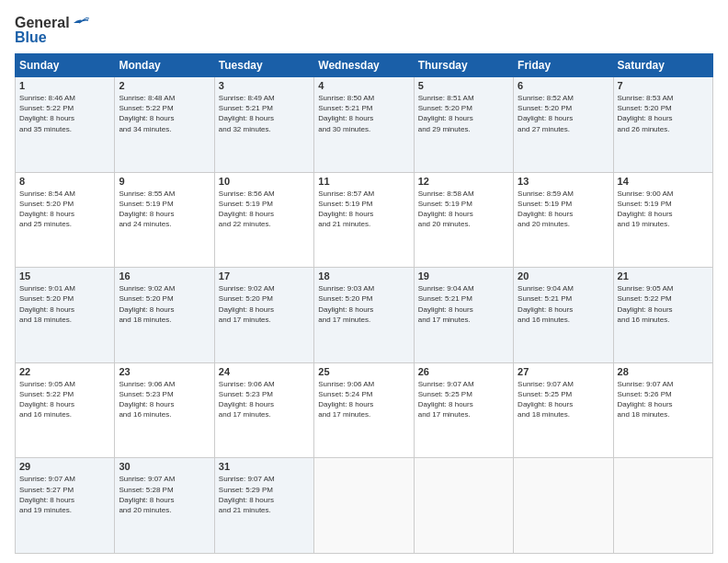  What do you see at coordinates (64, 86) in the screenshot?
I see `day-number: 1` at bounding box center [64, 86].